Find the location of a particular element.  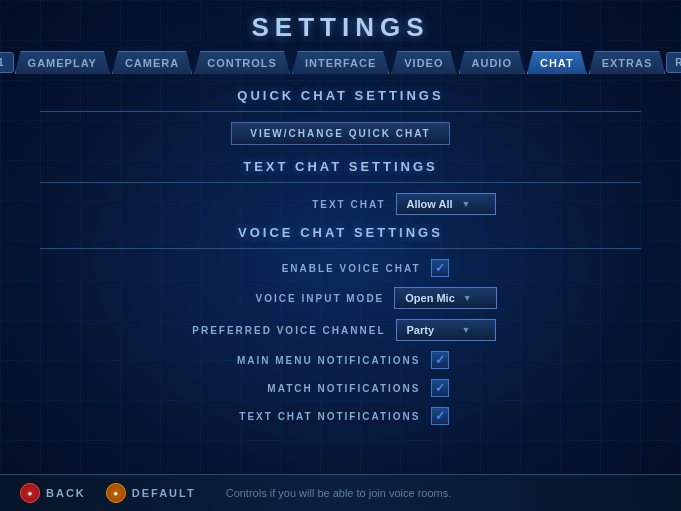

tab-audio: AUDIO is located at coordinates (492, 62).